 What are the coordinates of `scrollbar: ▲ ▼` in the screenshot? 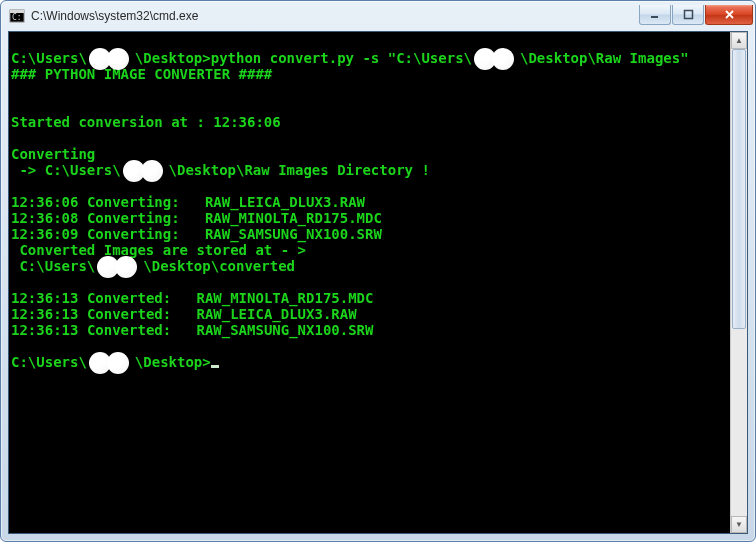 It's located at (738, 282).